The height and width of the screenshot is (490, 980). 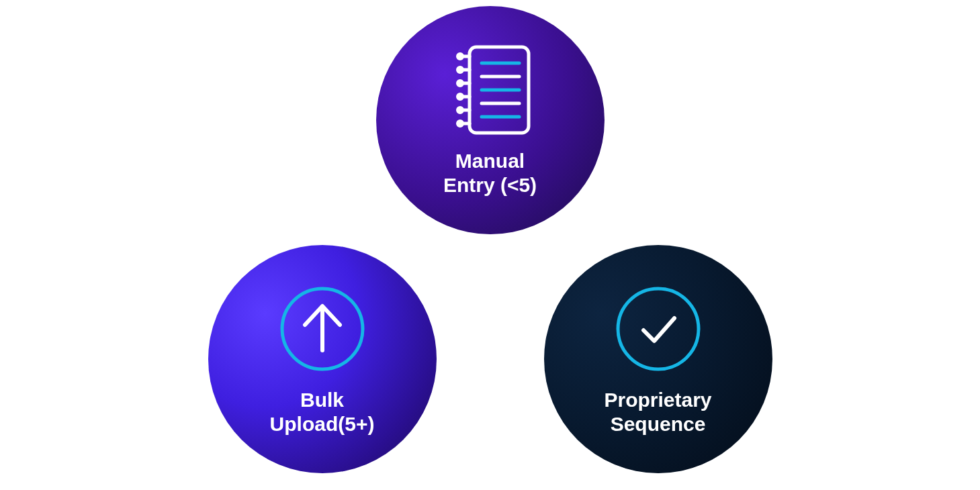 I want to click on option-bulk-upload: Bulk Upload(5+), so click(x=322, y=359).